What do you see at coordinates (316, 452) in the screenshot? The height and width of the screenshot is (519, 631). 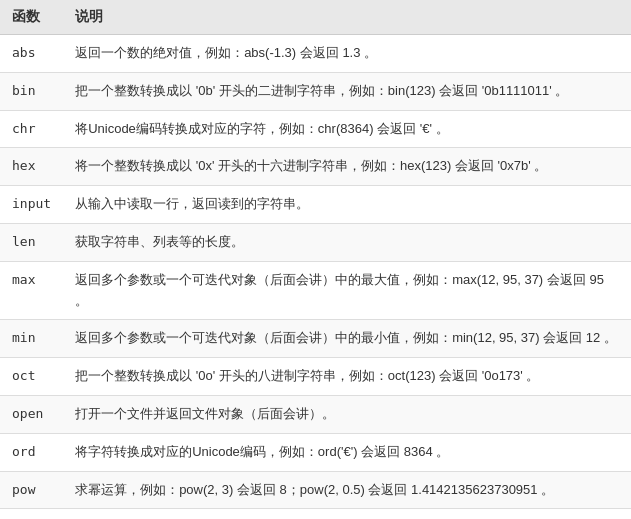 I see `table-row: ord将字符转换成对应的Unicode编码，例如：ord('€') 会返回 83…` at bounding box center [316, 452].